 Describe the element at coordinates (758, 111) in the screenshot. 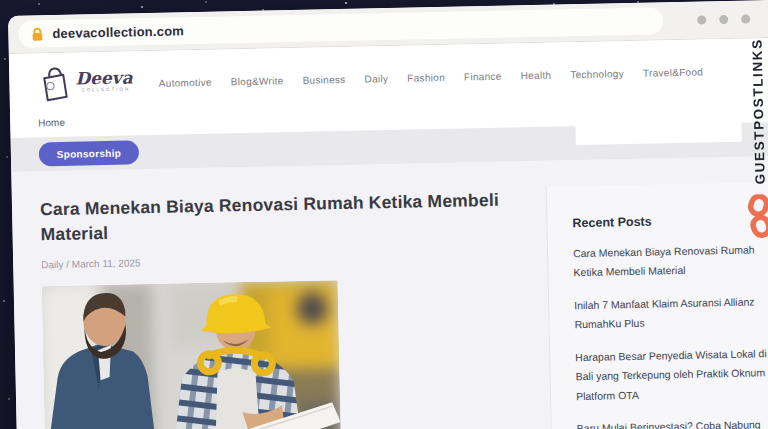

I see `watermark-text: GUESTPOSTLINKS` at that location.